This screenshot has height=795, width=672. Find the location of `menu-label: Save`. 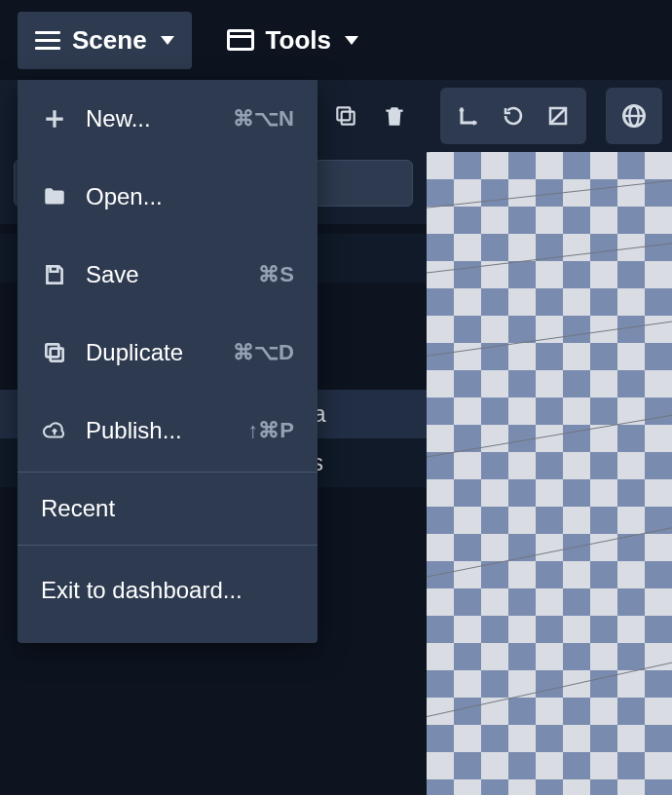

menu-label: Save is located at coordinates (171, 275).